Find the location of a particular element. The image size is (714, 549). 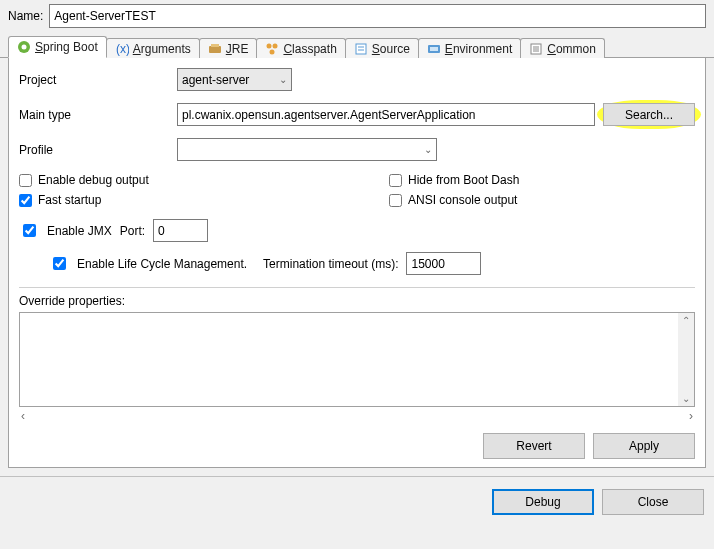

ansi-console-label: ANSI console output is located at coordinates (462, 200).